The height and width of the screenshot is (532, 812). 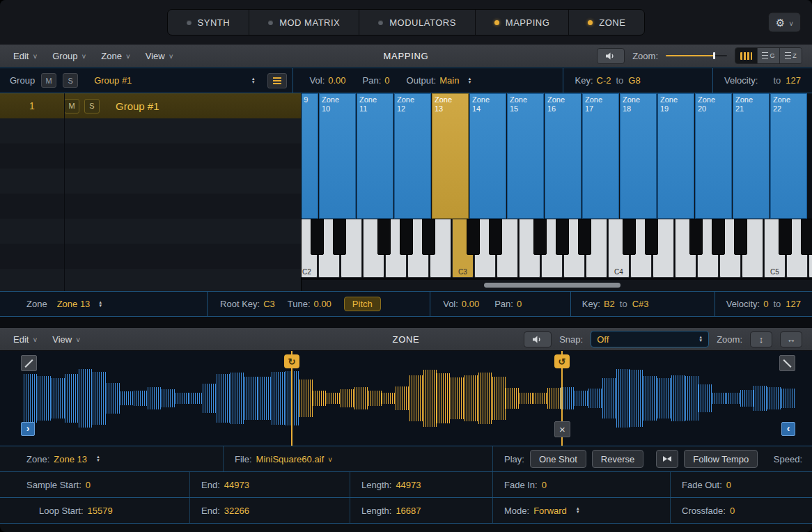 I want to click on clear-loop-button, so click(x=563, y=429).